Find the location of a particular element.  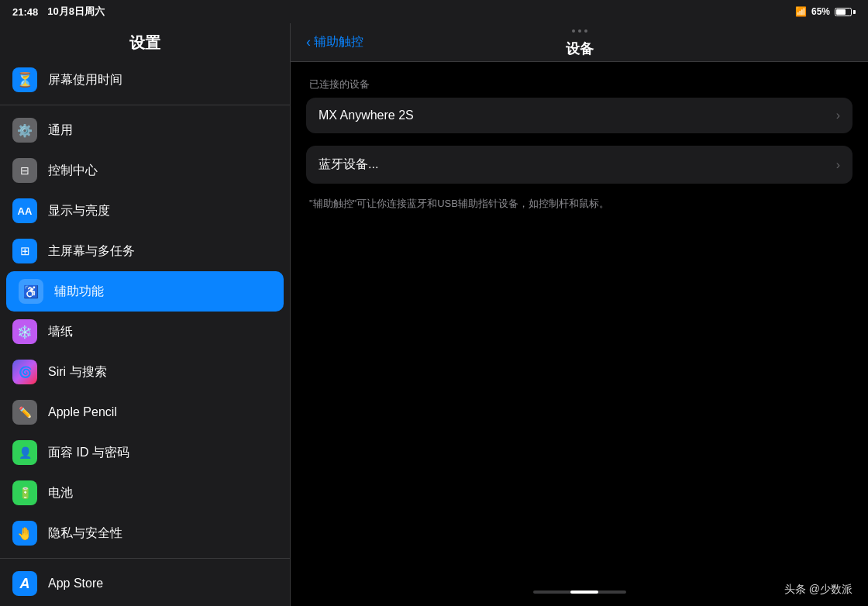

siri-label: Siri 与搜索 is located at coordinates (163, 372).